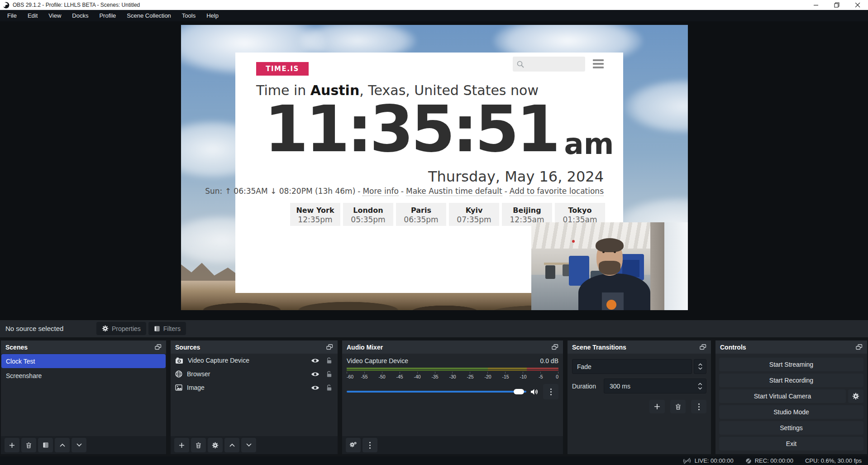  What do you see at coordinates (368, 215) in the screenshot?
I see `world-clock-london: London 05:35pm` at bounding box center [368, 215].